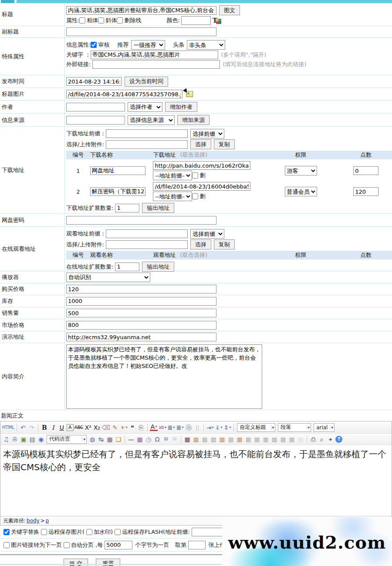 This screenshot has height=566, width=392. What do you see at coordinates (44, 532) in the screenshot?
I see `remote-image-checkbox` at bounding box center [44, 532].